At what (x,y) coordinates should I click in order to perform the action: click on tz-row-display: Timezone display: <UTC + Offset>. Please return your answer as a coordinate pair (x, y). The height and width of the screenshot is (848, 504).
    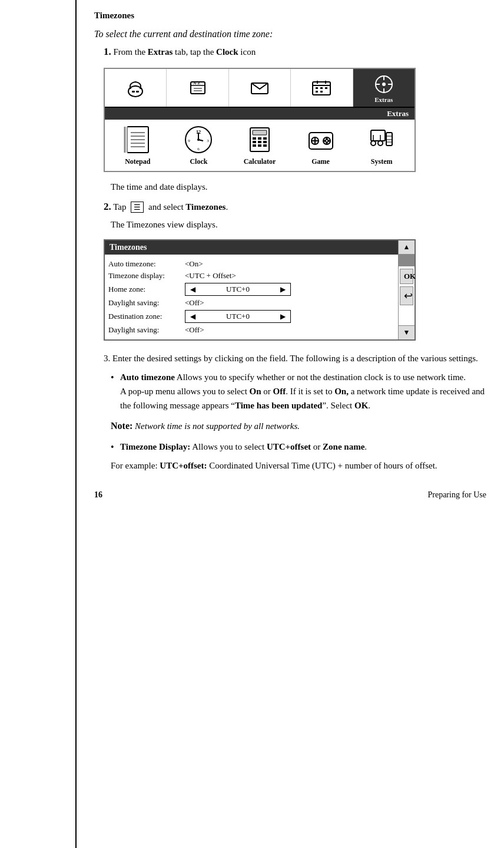
    Looking at the image, I should click on (251, 276).